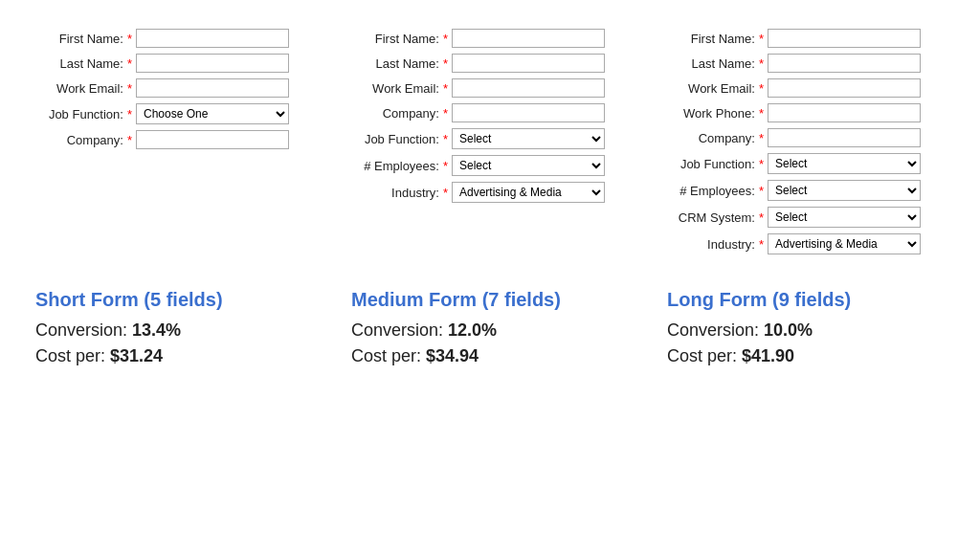 The height and width of the screenshot is (552, 980). What do you see at coordinates (397, 166) in the screenshot?
I see `employees-label: # Employees:` at bounding box center [397, 166].